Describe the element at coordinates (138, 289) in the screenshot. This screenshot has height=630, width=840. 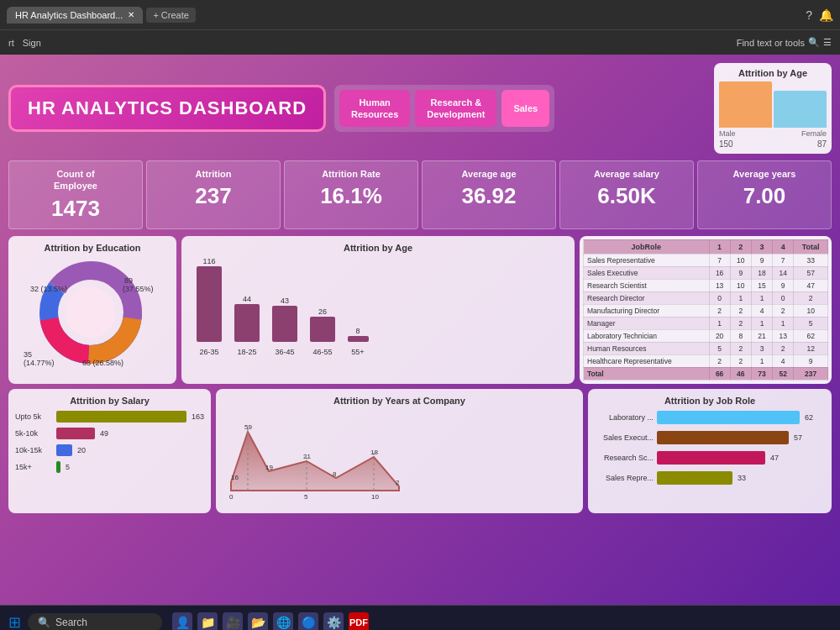
I see `svg-text: (37.55%)` at that location.